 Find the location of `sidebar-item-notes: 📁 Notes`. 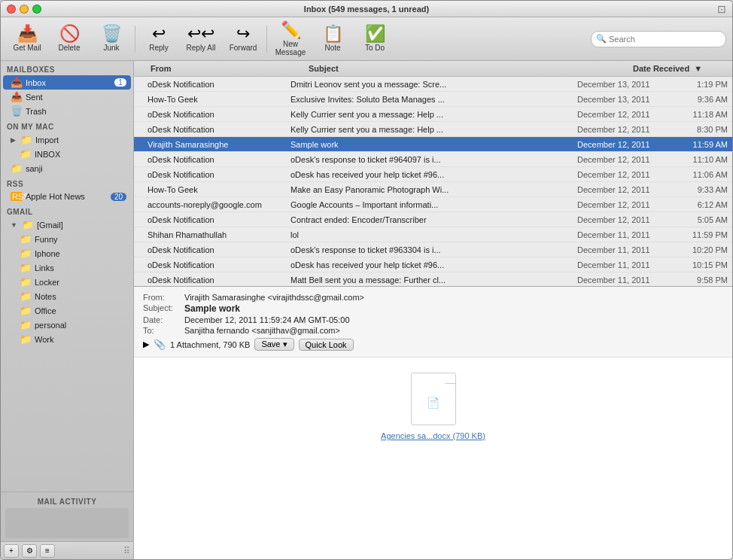

sidebar-item-notes: 📁 Notes is located at coordinates (67, 297).